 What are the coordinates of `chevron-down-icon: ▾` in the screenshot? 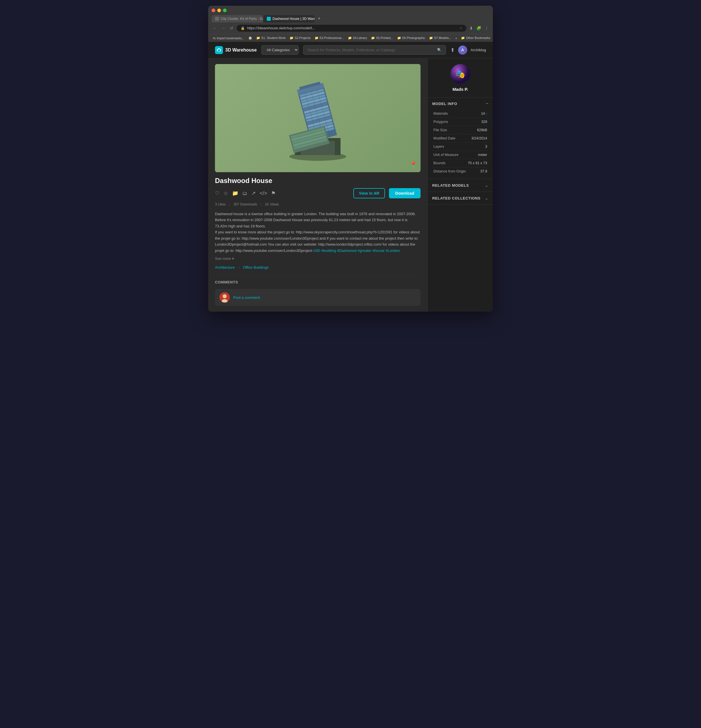 It's located at (233, 259).